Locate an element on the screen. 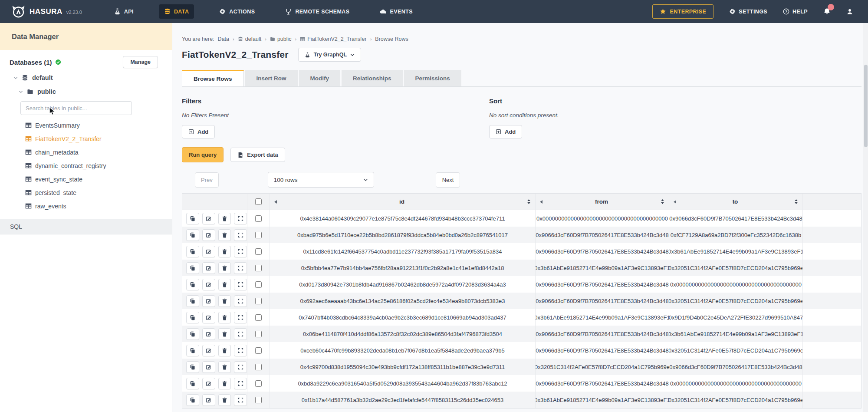 The height and width of the screenshot is (412, 868). sidebar-schema-public: public is located at coordinates (86, 92).